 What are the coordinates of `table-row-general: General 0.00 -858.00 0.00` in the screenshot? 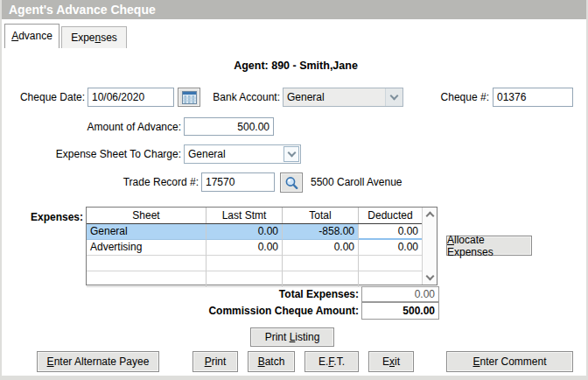 It's located at (254, 232).